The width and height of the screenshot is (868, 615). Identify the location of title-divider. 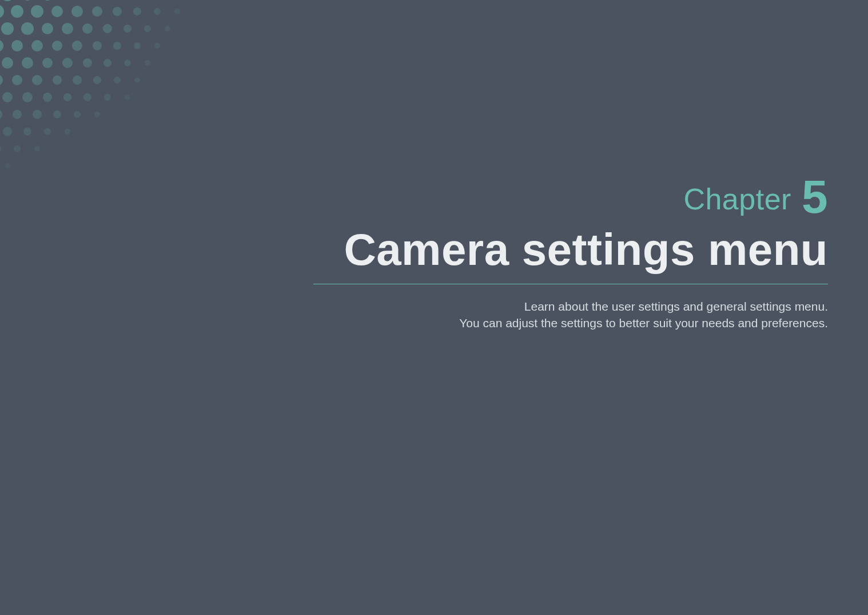
(571, 284).